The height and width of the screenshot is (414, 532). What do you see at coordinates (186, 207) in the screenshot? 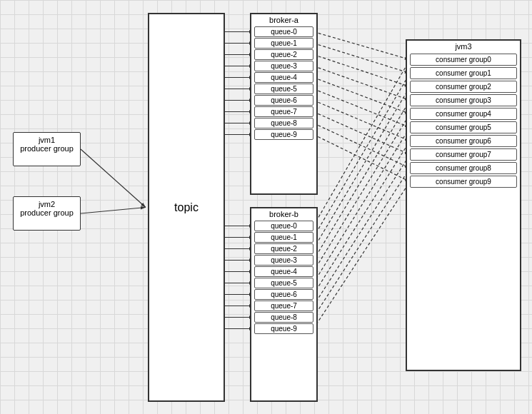
I see `topic-box: topic` at bounding box center [186, 207].